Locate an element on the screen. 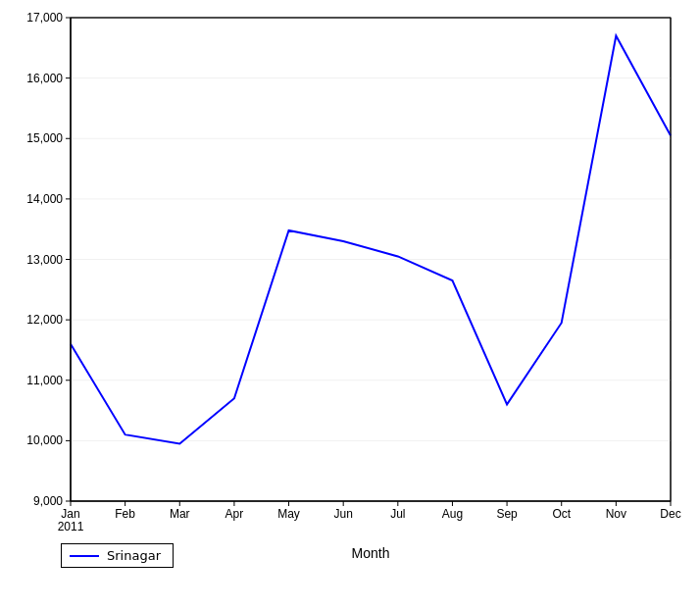 This screenshot has height=609, width=700. svg-text: 11,000 is located at coordinates (45, 381).